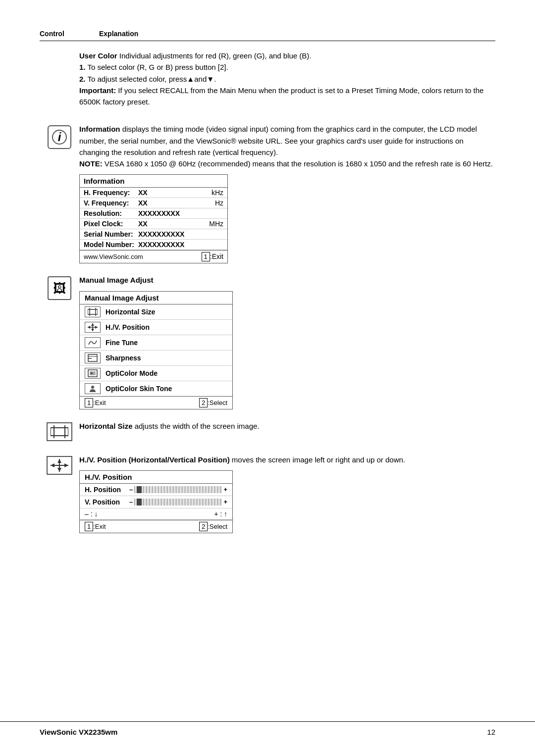 The height and width of the screenshot is (756, 535). What do you see at coordinates (130, 312) in the screenshot?
I see `mia-horizontal-size-label: Horizontal Size` at bounding box center [130, 312].